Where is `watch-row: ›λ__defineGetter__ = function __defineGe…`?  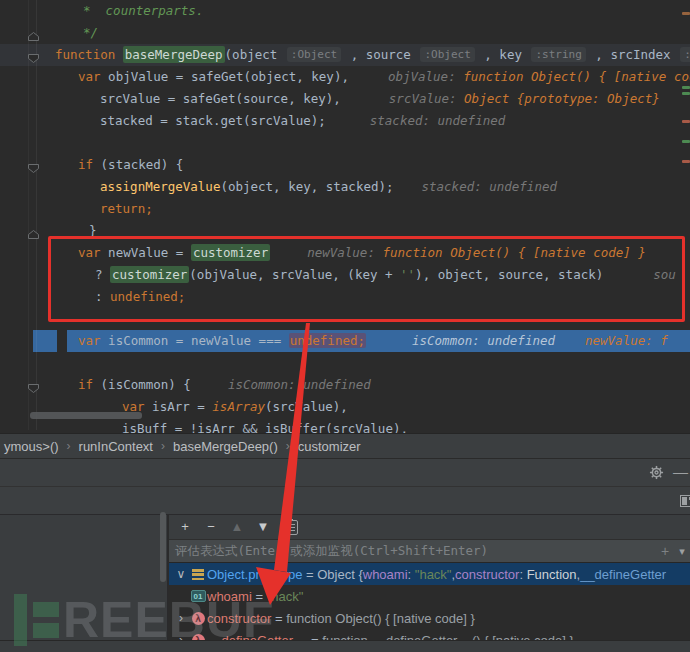 watch-row: ›λ__defineGetter__ = function __defineGe… is located at coordinates (430, 634).